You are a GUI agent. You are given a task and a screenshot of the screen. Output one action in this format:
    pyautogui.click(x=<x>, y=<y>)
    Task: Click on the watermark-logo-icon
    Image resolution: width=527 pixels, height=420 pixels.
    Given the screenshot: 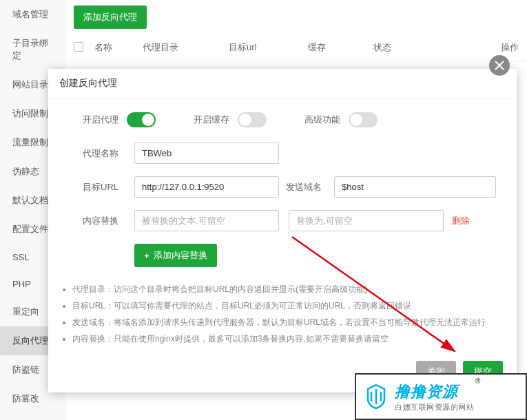 What is the action you would take?
    pyautogui.click(x=376, y=397)
    